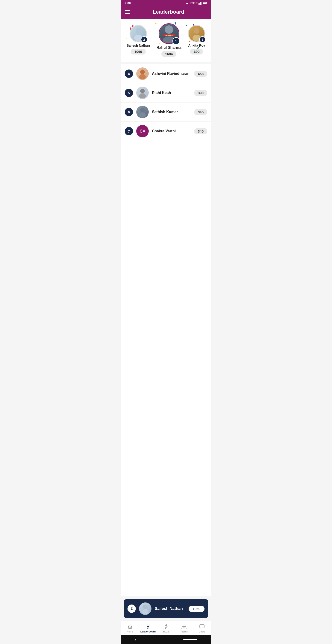 Image resolution: width=332 pixels, height=644 pixels. Describe the element at coordinates (171, 93) in the screenshot. I see `list-name-5: Rishi Kesh` at that location.